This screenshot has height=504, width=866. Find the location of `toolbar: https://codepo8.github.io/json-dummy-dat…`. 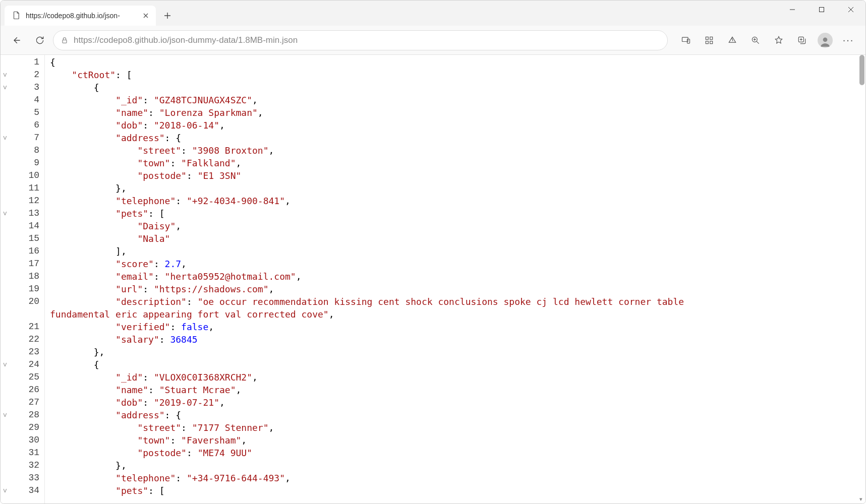

toolbar: https://codepo8.github.io/json-dummy-dat… is located at coordinates (433, 40).